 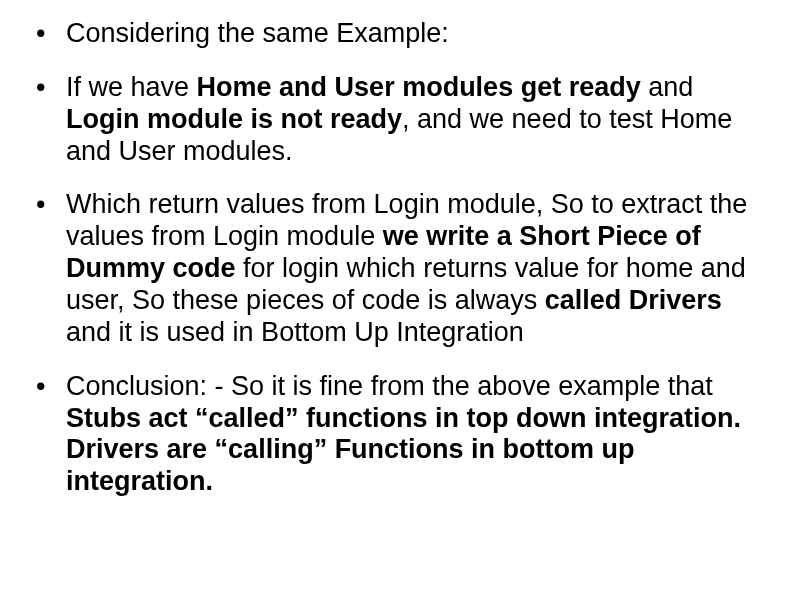 I want to click on plain-text: If we have, so click(x=132, y=87).